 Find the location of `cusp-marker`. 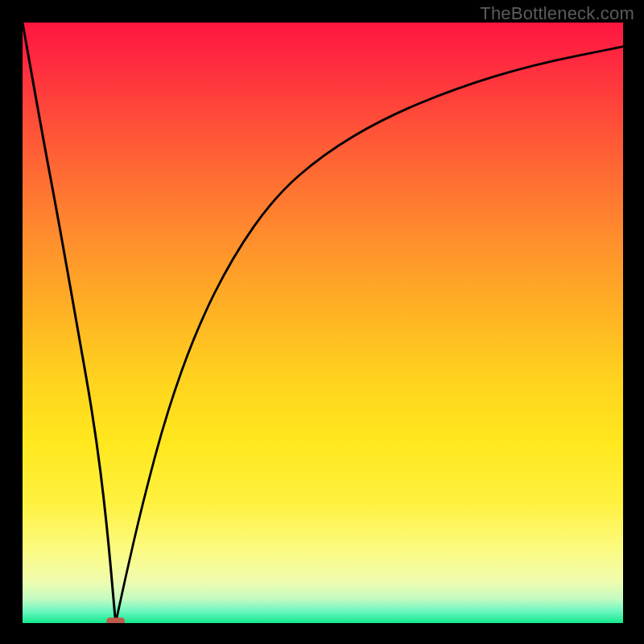

cusp-marker is located at coordinates (115, 620).